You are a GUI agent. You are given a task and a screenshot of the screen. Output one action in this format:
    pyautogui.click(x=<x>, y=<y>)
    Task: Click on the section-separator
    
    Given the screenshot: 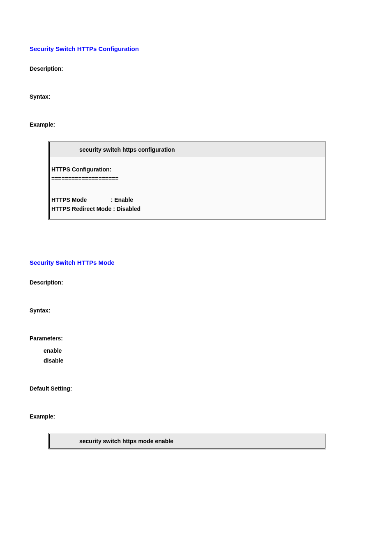 What is the action you would take?
    pyautogui.click(x=196, y=239)
    